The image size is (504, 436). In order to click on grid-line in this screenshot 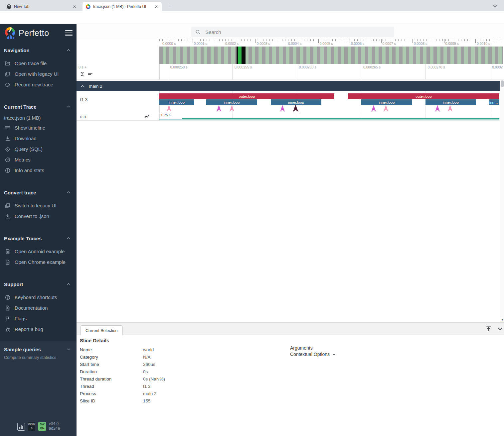, I will do `click(490, 72)`.